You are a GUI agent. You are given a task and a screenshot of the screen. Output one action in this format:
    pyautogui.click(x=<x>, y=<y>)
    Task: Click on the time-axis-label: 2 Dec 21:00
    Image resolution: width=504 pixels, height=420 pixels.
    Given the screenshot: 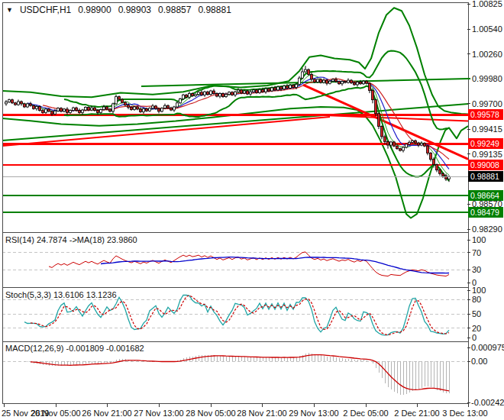 What is the action you would take?
    pyautogui.click(x=417, y=413)
    